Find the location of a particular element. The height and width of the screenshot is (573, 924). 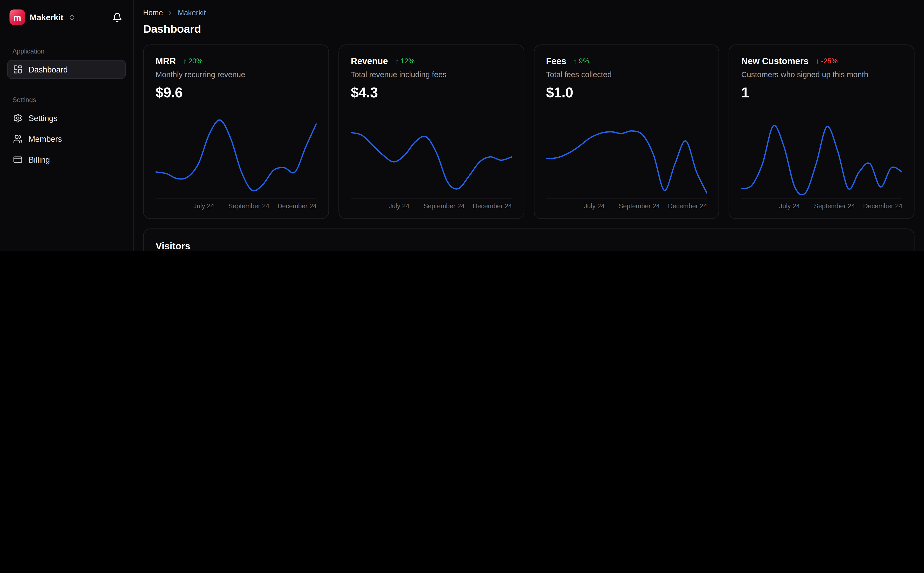

fees-chart-axis: July 24 September 24 December 24 is located at coordinates (626, 207).